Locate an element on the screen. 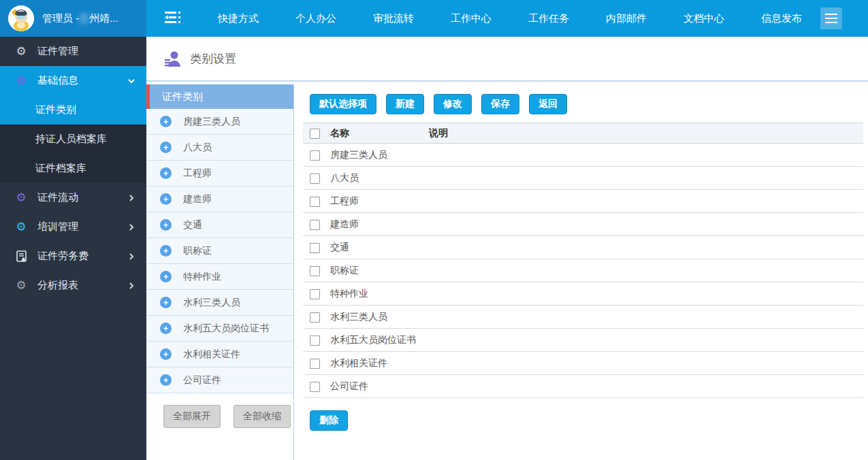 The height and width of the screenshot is (460, 868). nav-item-shortcuts: 快捷方式 is located at coordinates (238, 19).